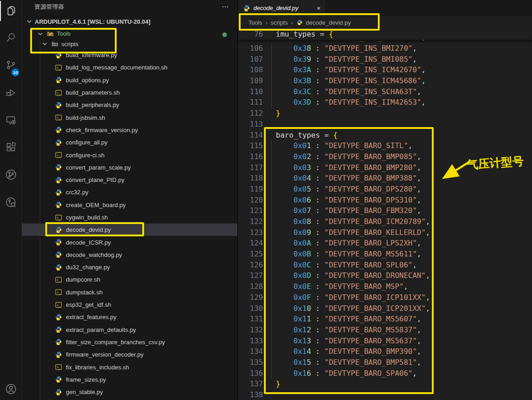 The image size is (532, 400). Describe the element at coordinates (251, 146) in the screenshot. I see `line-number: 115` at that location.